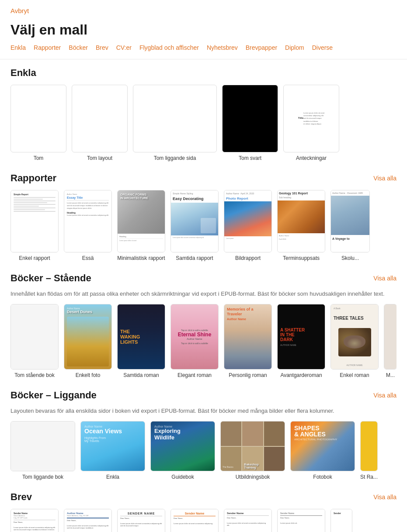 The width and height of the screenshot is (407, 532). Describe the element at coordinates (248, 221) in the screenshot. I see `bildrapport-wrapper: Author Name · April 24, 2020 Photo Repor…` at that location.